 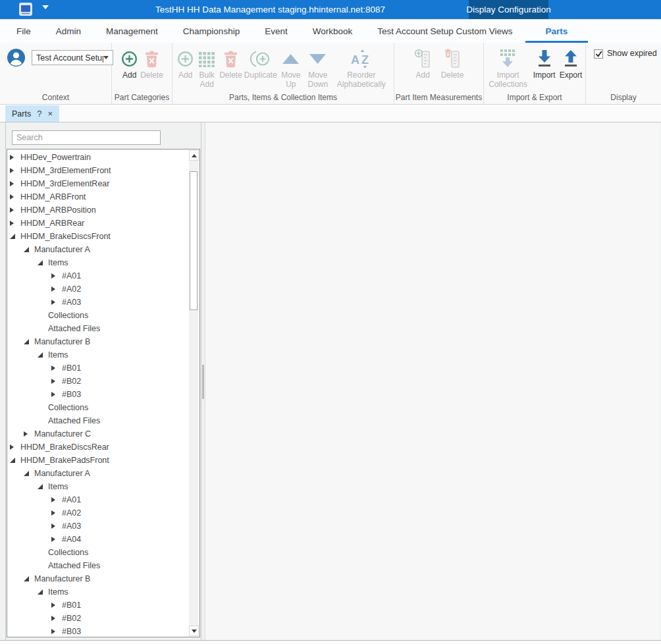 What do you see at coordinates (86, 138) in the screenshot?
I see `search-input` at bounding box center [86, 138].